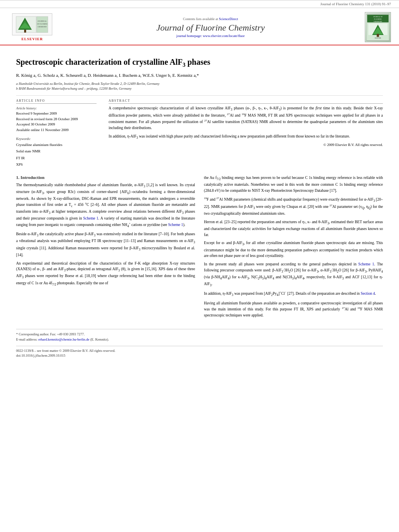 The height and width of the screenshot is (532, 399). Describe the element at coordinates (294, 248) in the screenshot. I see `right-column: the Au f7/2 binding energy has been prov…` at that location.